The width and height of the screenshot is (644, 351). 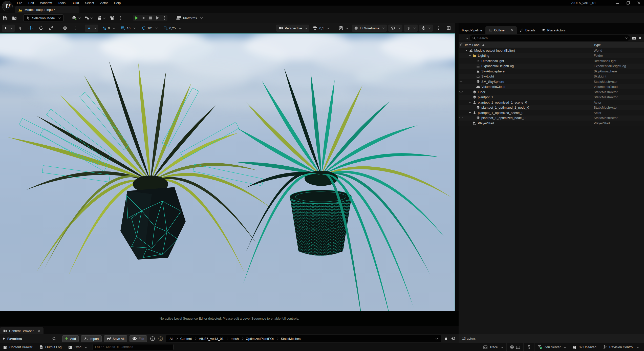 What do you see at coordinates (621, 347) in the screenshot?
I see `revision-control-dropdown: Revision Control` at bounding box center [621, 347].